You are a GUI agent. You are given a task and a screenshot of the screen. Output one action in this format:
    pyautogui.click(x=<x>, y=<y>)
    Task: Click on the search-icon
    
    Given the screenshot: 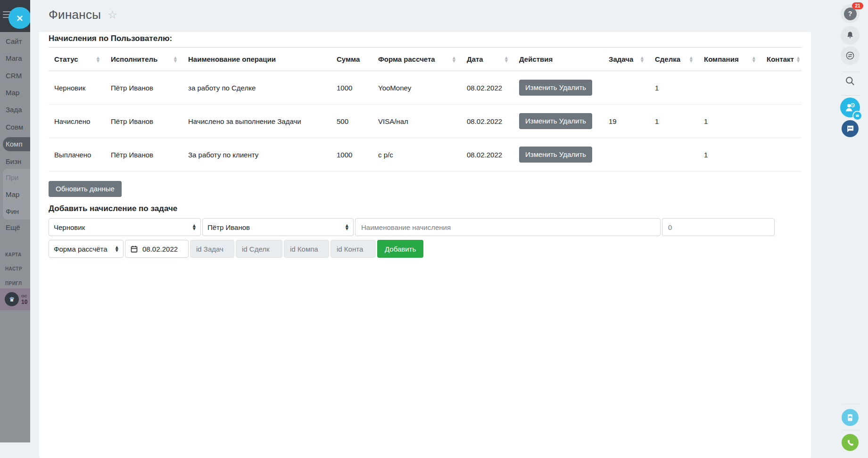 What is the action you would take?
    pyautogui.click(x=850, y=81)
    